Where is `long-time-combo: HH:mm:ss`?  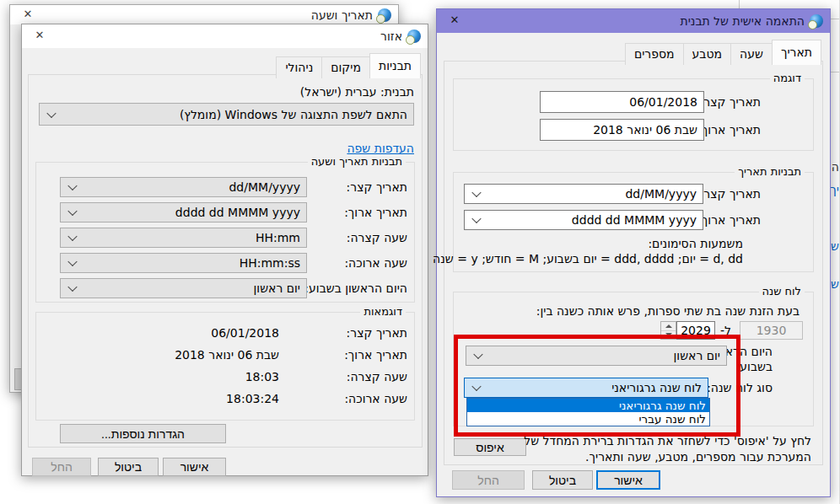
long-time-combo: HH:mm:ss is located at coordinates (184, 263).